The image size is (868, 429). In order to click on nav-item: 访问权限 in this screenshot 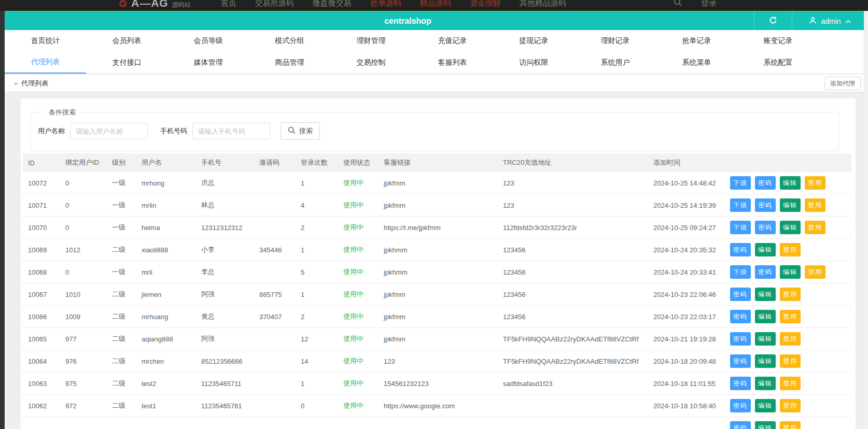, I will do `click(534, 63)`.